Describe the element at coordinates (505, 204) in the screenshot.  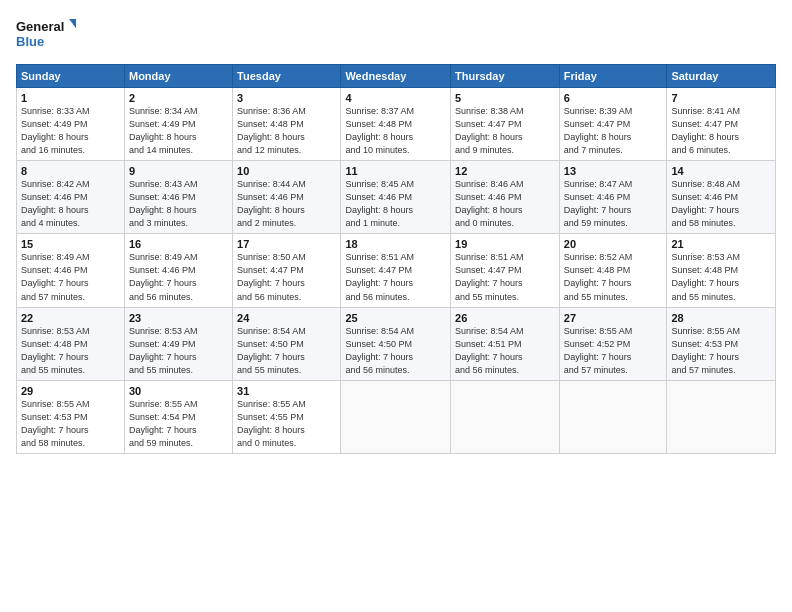
I see `day-info: Sunrise: 8:46 AM Sunset: 4:46 PM Dayligh…` at that location.